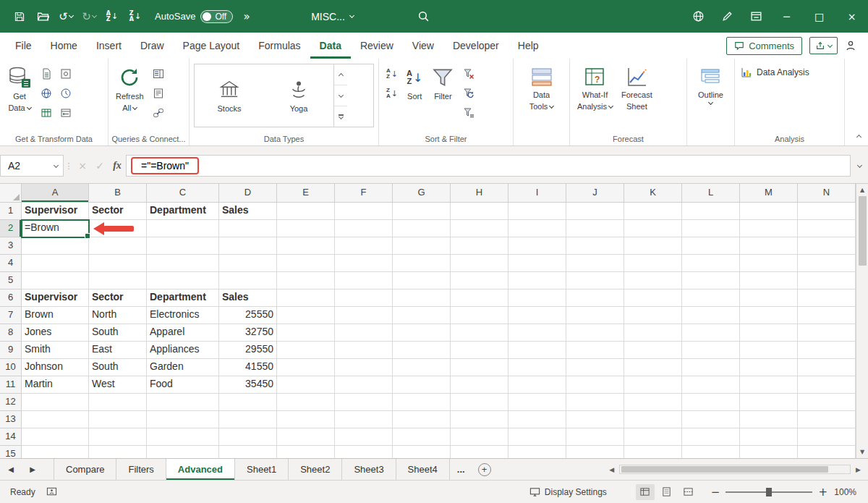  What do you see at coordinates (480, 246) in the screenshot?
I see `cell-H3` at bounding box center [480, 246].